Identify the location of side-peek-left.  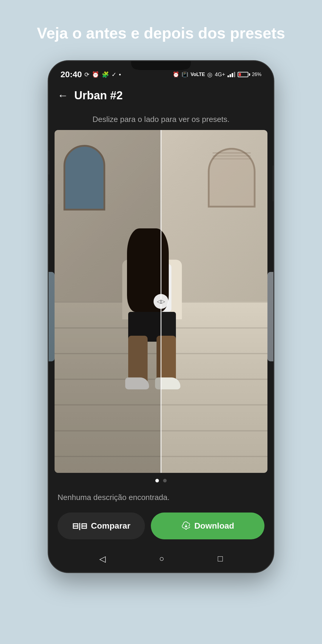
(51, 317).